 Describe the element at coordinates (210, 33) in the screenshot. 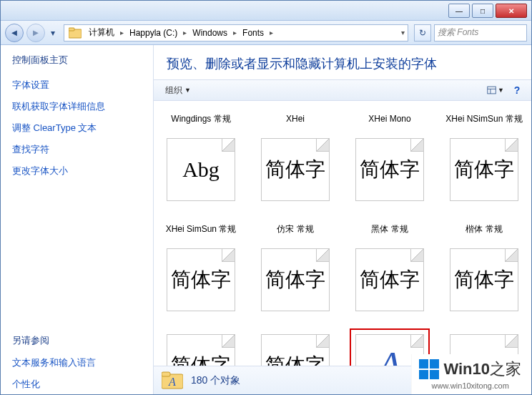

I see `breadcrumb: Windows` at that location.